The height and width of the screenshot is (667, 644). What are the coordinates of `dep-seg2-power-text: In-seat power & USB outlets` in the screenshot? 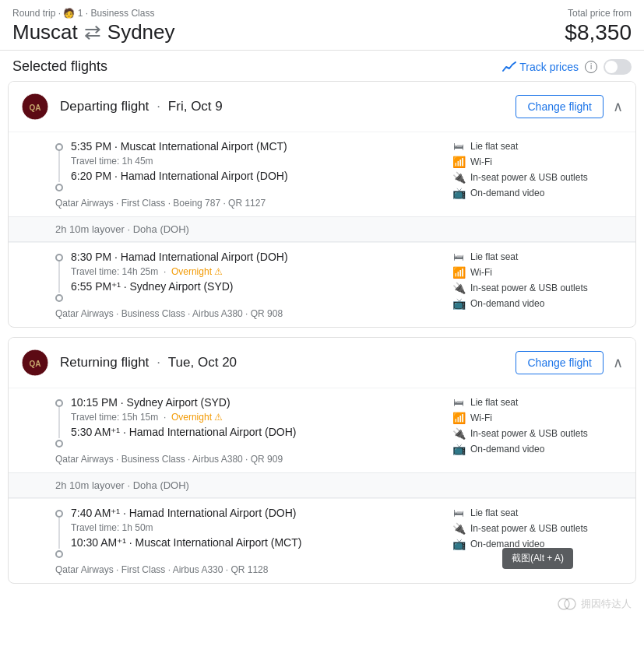 It's located at (530, 288).